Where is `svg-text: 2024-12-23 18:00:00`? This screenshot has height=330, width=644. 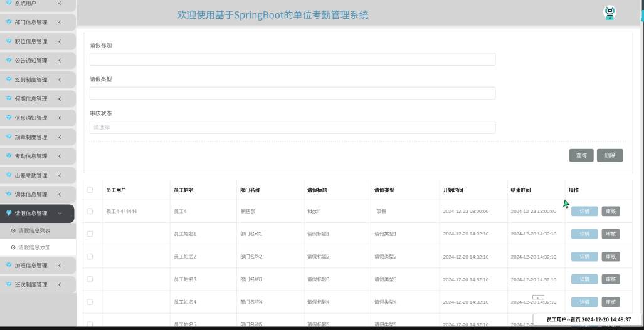 svg-text: 2024-12-23 18:00:00 is located at coordinates (534, 212).